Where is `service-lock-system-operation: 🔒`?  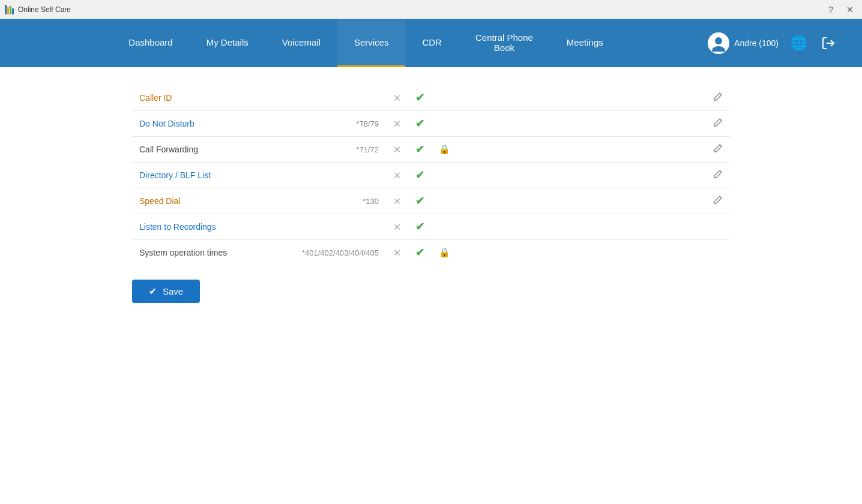 service-lock-system-operation: 🔒 is located at coordinates (444, 253).